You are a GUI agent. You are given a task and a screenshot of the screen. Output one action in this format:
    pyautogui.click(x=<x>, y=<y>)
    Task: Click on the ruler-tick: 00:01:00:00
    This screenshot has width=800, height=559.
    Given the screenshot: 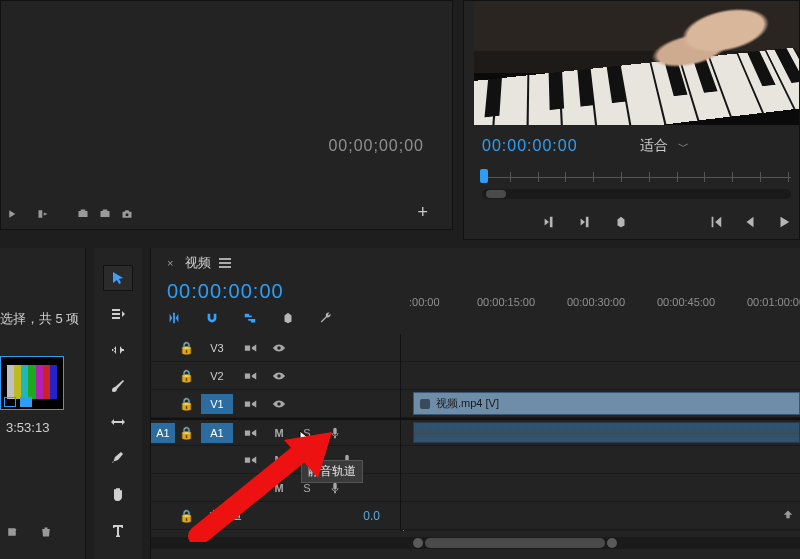 What is the action you would take?
    pyautogui.click(x=774, y=302)
    